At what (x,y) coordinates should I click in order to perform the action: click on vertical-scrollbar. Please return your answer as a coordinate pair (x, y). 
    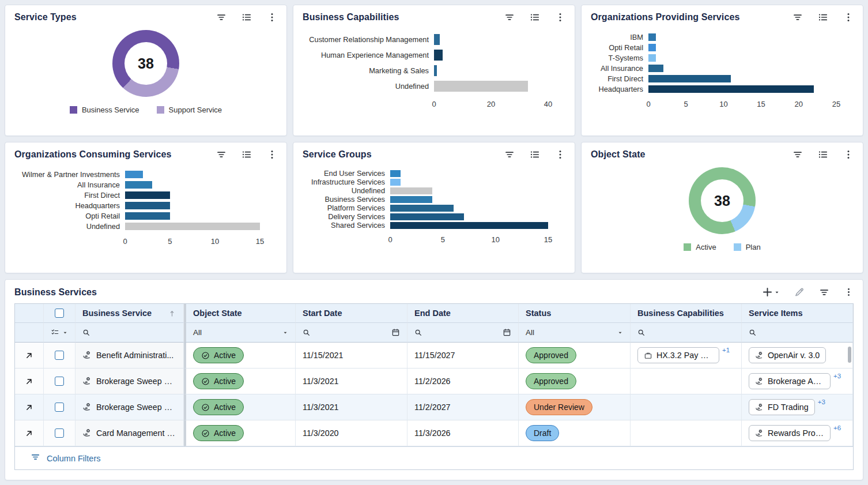
    Looking at the image, I should click on (850, 355).